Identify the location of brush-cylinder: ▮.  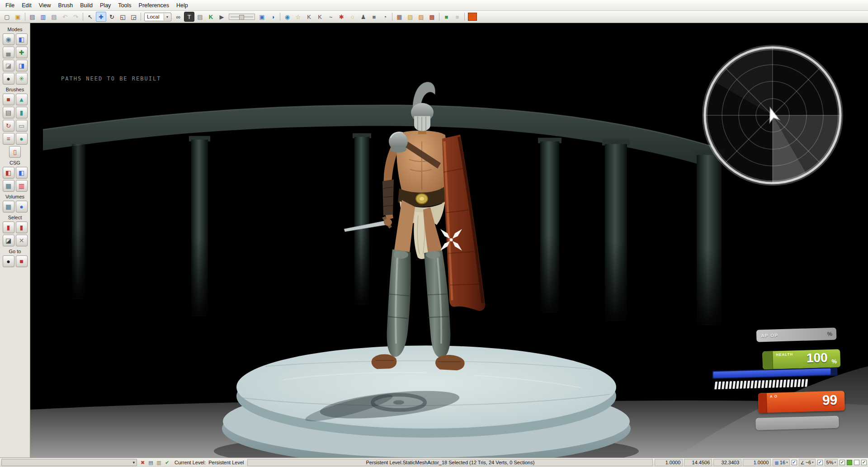
(22, 113).